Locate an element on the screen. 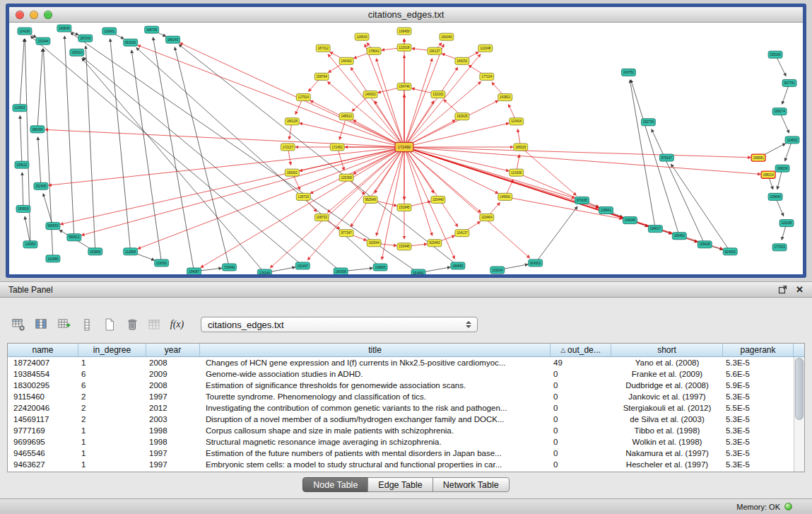 This screenshot has width=812, height=514. close-window-button is located at coordinates (20, 15).